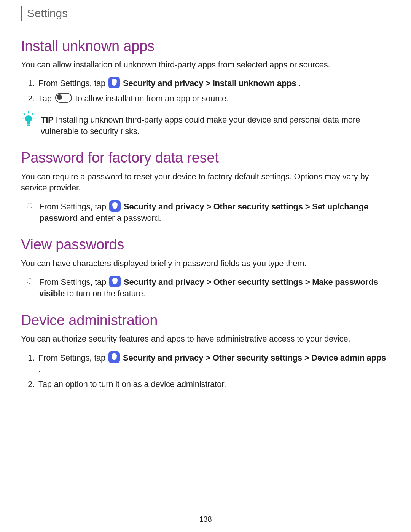 The width and height of the screenshot is (411, 532). Describe the element at coordinates (206, 123) in the screenshot. I see `tip-callout: TIP Installing unknown third-party apps …` at that location.